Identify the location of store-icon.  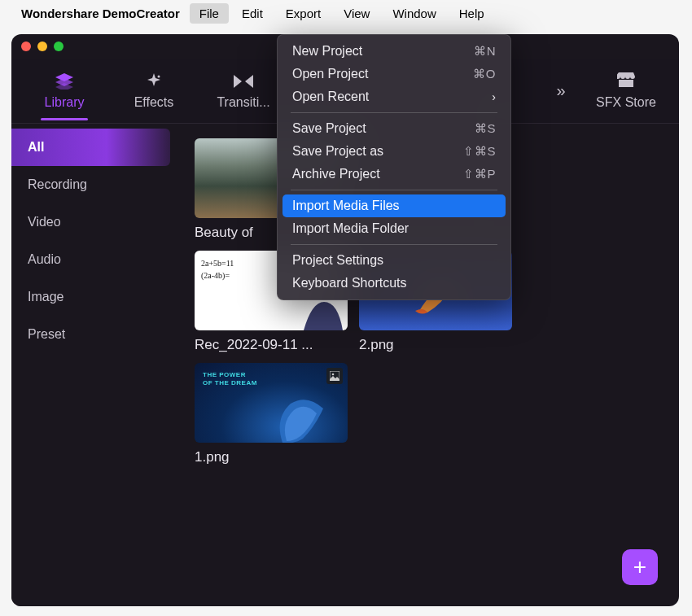
(626, 81).